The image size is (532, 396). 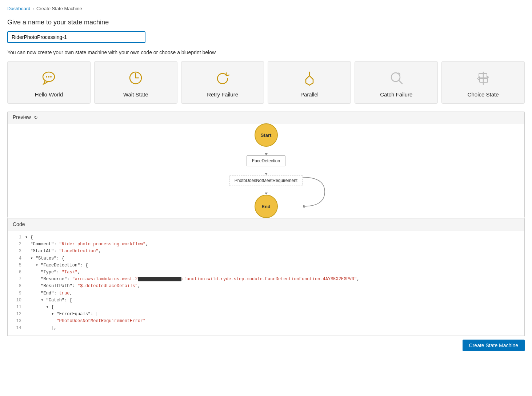 I want to click on blueprint-choice-state-label: Choice State, so click(x=483, y=95).